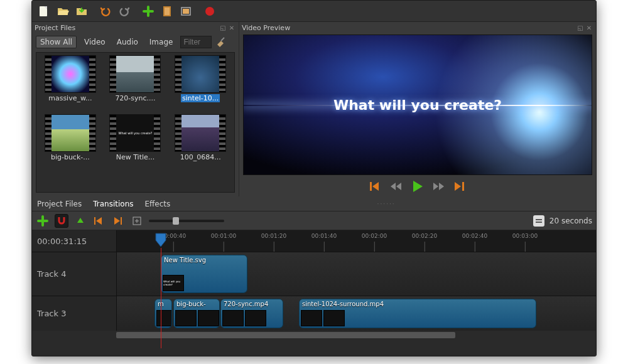 The width and height of the screenshot is (628, 364). What do you see at coordinates (357, 274) in the screenshot?
I see `track-lane: New Title.svgWhat will you create?` at bounding box center [357, 274].